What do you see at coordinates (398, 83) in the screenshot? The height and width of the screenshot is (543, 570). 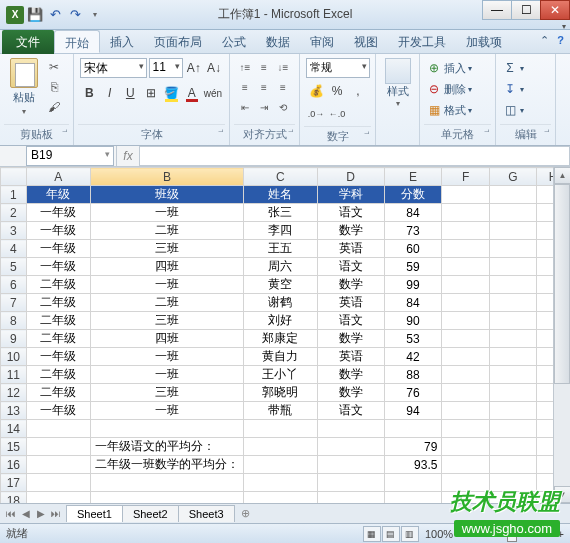 I see `styles-button: 样式 ▾` at bounding box center [398, 83].